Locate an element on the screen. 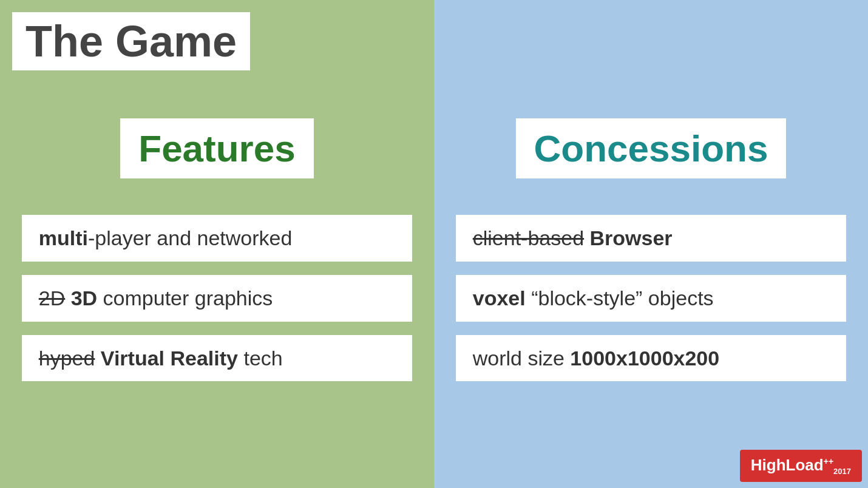  concession-item-1: client-based Browser is located at coordinates (651, 238).